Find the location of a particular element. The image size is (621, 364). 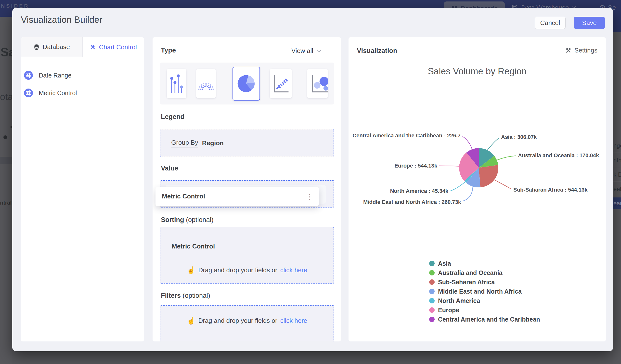

chart-type-strip is located at coordinates (247, 84).